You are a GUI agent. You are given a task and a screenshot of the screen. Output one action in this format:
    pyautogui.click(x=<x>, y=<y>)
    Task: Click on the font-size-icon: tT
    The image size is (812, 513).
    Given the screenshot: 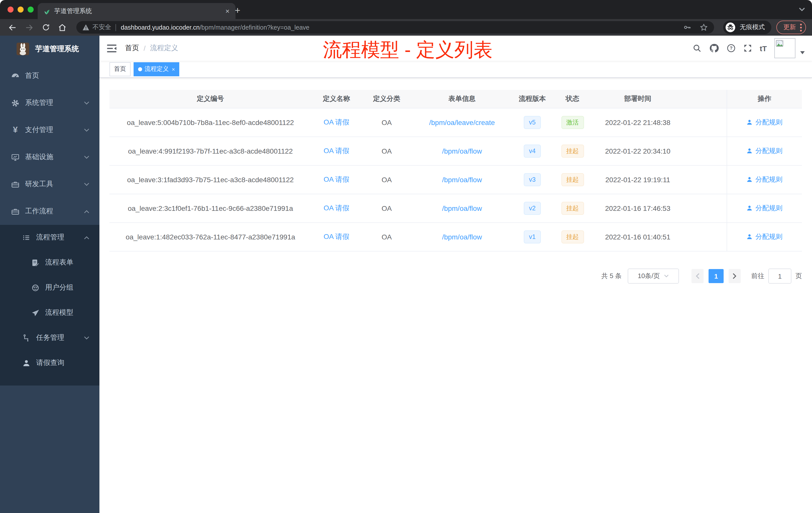 What is the action you would take?
    pyautogui.click(x=763, y=48)
    